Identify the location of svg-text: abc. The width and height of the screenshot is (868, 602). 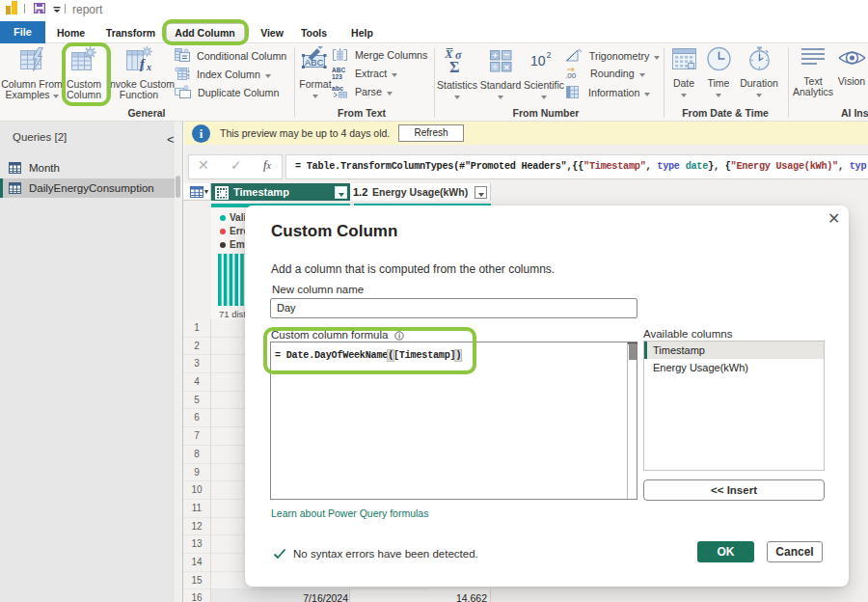
(338, 89).